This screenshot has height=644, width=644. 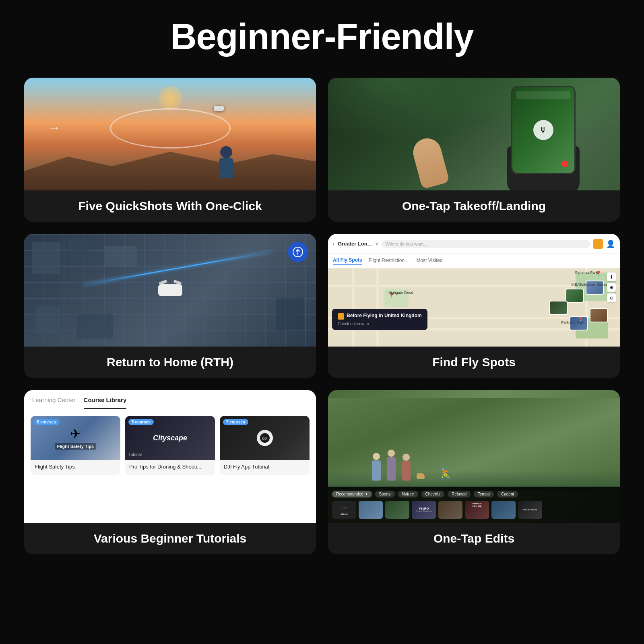 I want to click on tag-recommended: Recommended ✦, so click(x=352, y=494).